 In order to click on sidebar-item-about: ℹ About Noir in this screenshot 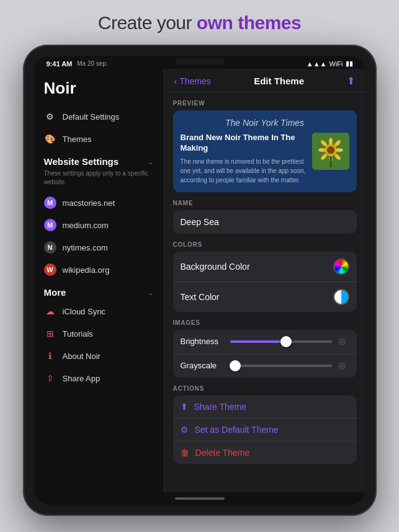, I will do `click(99, 356)`.